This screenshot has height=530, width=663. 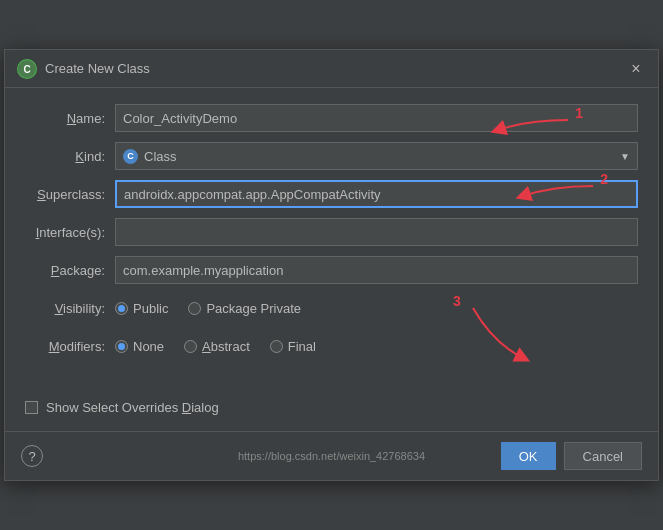 What do you see at coordinates (376, 232) in the screenshot?
I see `interfaces-input` at bounding box center [376, 232].